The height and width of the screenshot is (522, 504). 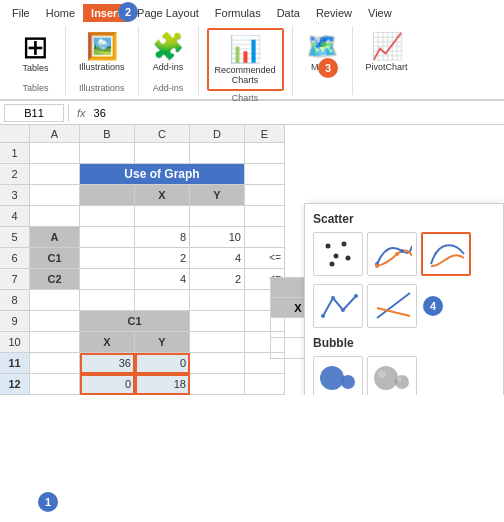 What do you see at coordinates (55, 342) in the screenshot?
I see `cell-a10` at bounding box center [55, 342].